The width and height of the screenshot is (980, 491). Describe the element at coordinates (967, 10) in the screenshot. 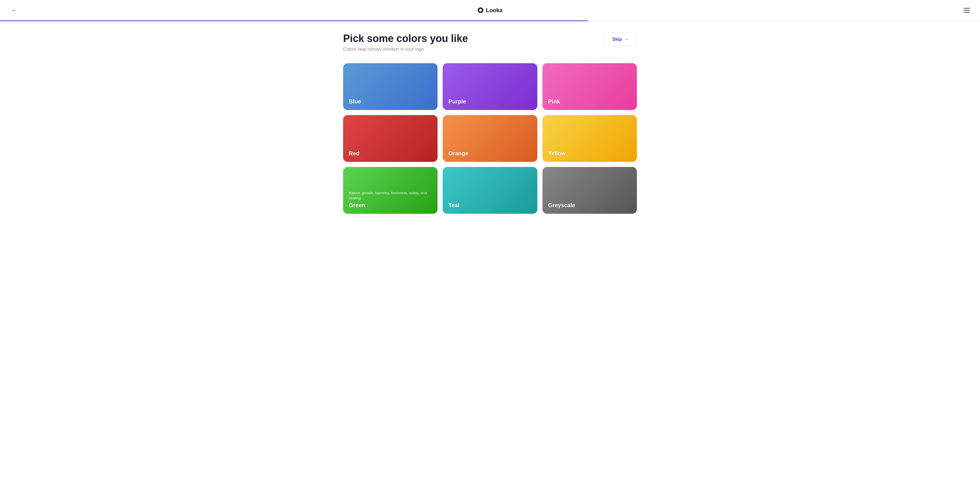

I see `menu-button` at that location.